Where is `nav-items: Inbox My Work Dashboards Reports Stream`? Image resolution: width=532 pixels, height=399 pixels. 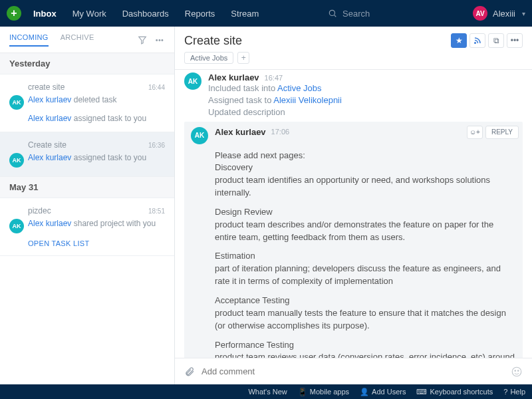
nav-items: Inbox My Work Dashboards Reports Stream is located at coordinates (146, 13).